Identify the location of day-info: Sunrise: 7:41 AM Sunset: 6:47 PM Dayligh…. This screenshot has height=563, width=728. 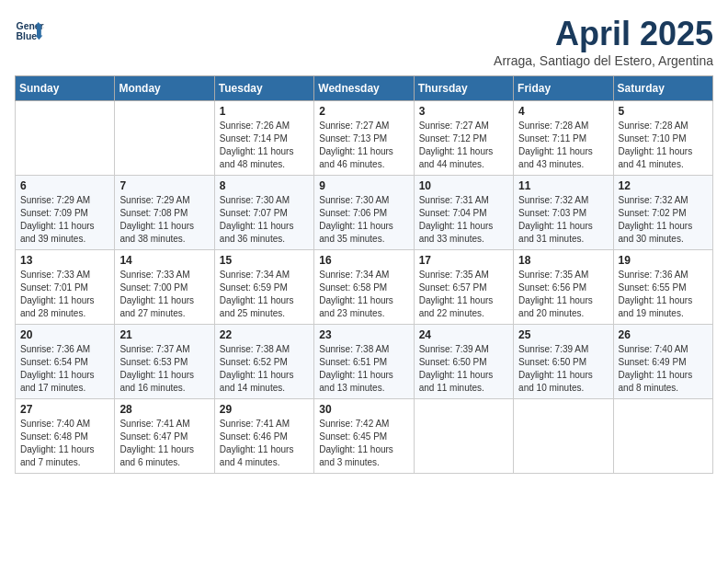
(164, 443).